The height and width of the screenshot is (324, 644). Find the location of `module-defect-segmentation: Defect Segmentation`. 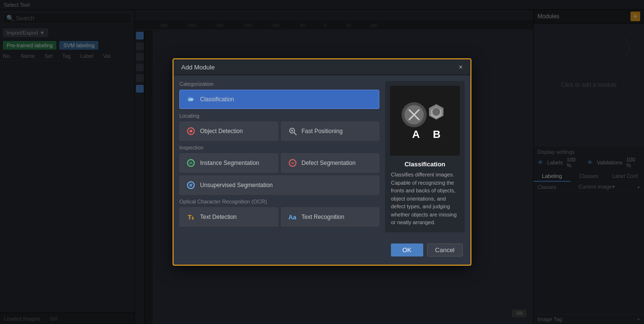

module-defect-segmentation: Defect Segmentation is located at coordinates (331, 163).